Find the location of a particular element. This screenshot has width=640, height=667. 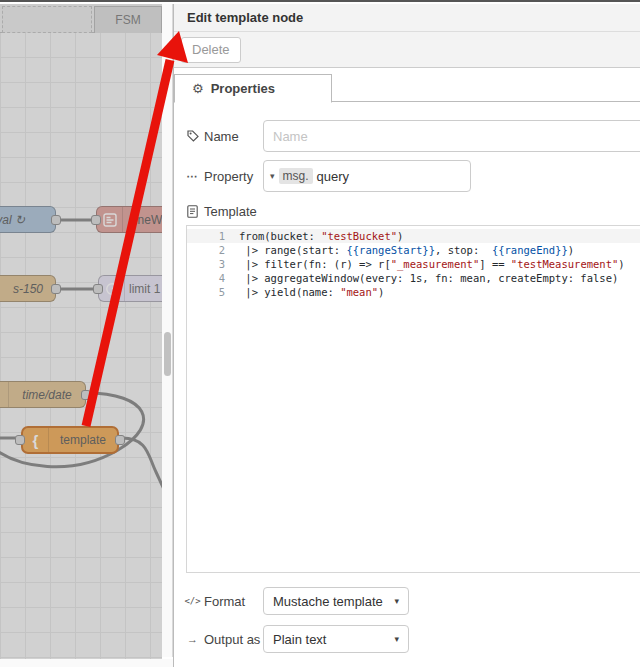

template-brace-icon: { is located at coordinates (36, 440).